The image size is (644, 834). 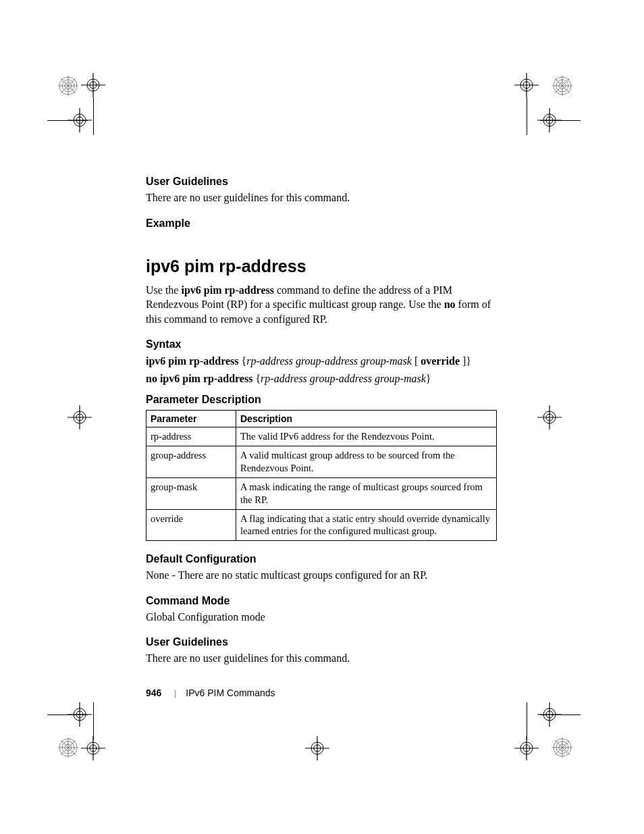 I want to click on syntax-heading: Syntax, so click(x=321, y=344).